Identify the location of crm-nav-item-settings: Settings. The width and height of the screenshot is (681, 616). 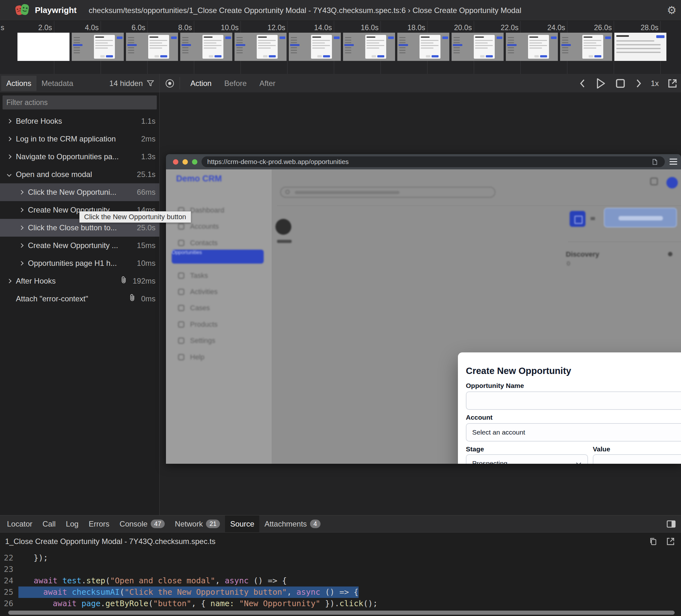
(219, 340).